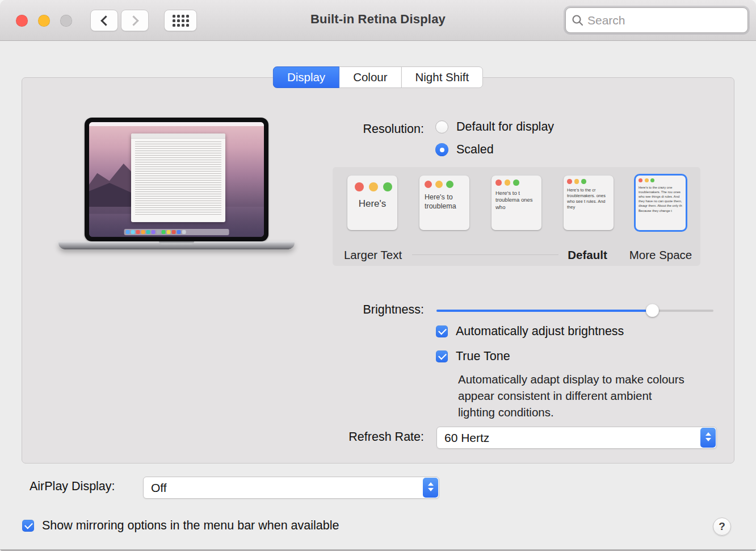 The width and height of the screenshot is (756, 551). What do you see at coordinates (180, 526) in the screenshot?
I see `mirroring-options-row: Show mirroring options in the menu bar w…` at bounding box center [180, 526].